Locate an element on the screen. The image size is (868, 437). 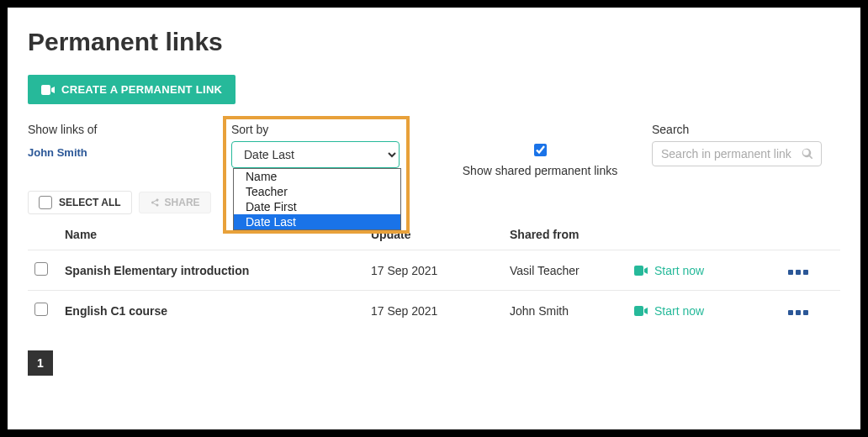
bulk-share-label: SHARE is located at coordinates (183, 203).